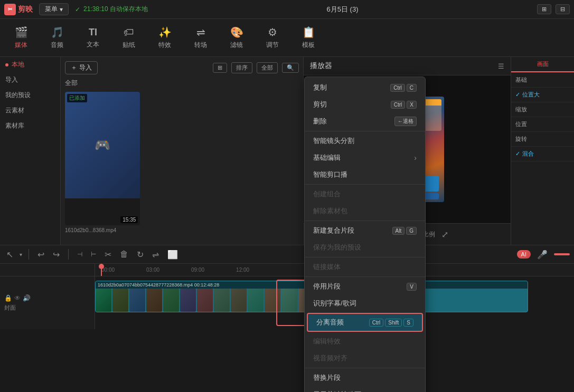  Describe the element at coordinates (445, 234) in the screenshot. I see `fullscreen-button: ⤢` at that location.